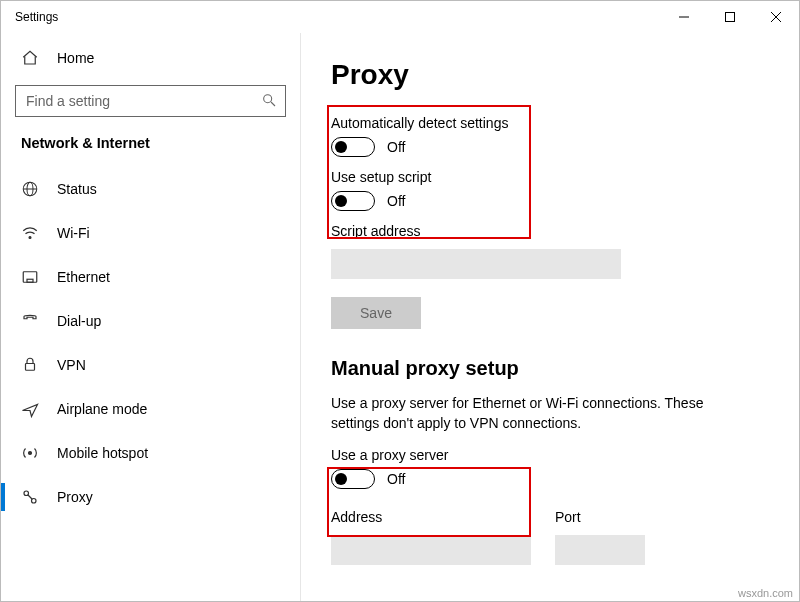 The image size is (800, 602). What do you see at coordinates (150, 453) in the screenshot?
I see `sidebar-item-hotspot: Mobile hotspot` at bounding box center [150, 453].